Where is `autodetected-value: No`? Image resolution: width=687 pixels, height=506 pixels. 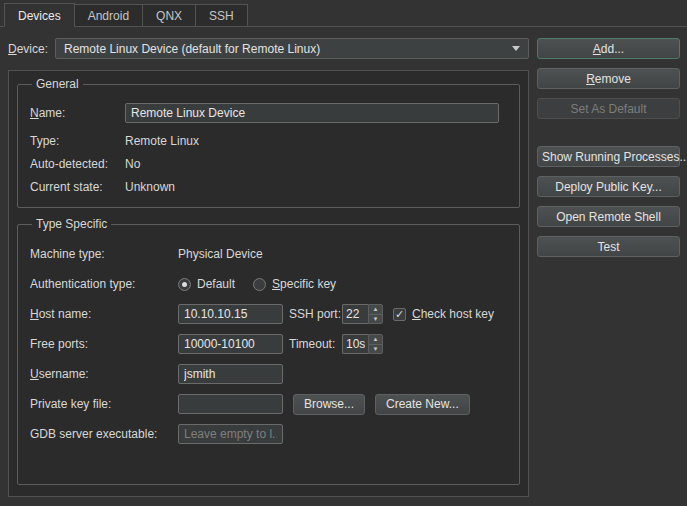 autodetected-value: No is located at coordinates (132, 164).